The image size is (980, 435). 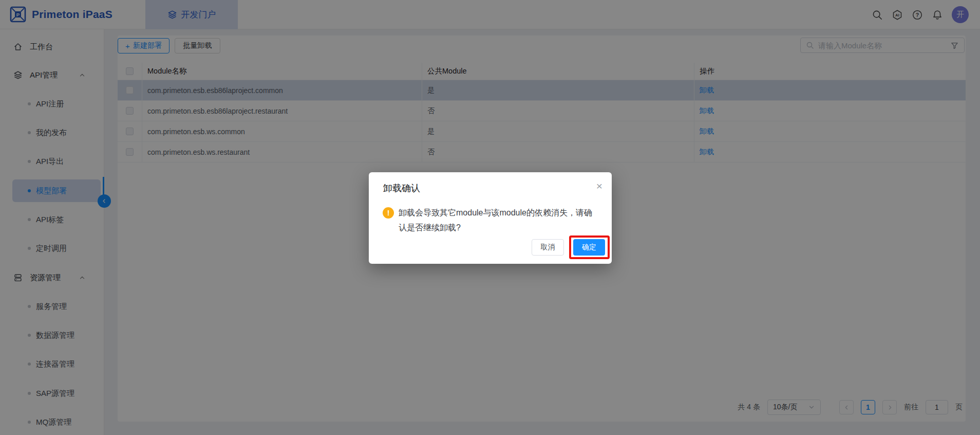 I want to click on warning-icon: !, so click(x=388, y=213).